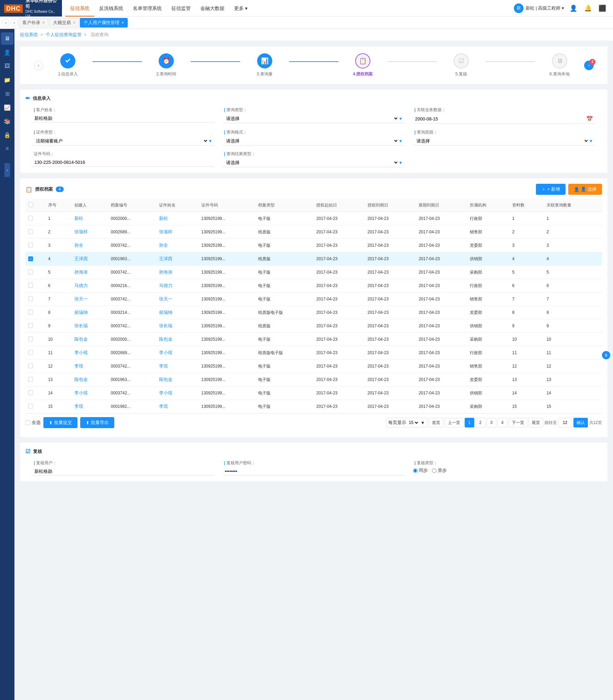 Image resolution: width=613 pixels, height=700 pixels. What do you see at coordinates (314, 353) in the screenshot?
I see `table-row: 11 李小瑶 0002689... 李小瑶 130925199... 纸质版电子…` at bounding box center [314, 353].